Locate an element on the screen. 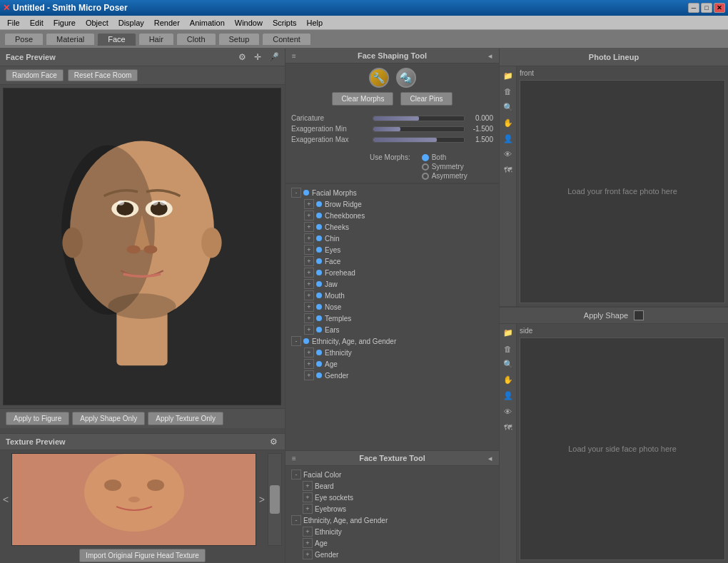 The image size is (728, 563). tab-content: Content is located at coordinates (287, 39).